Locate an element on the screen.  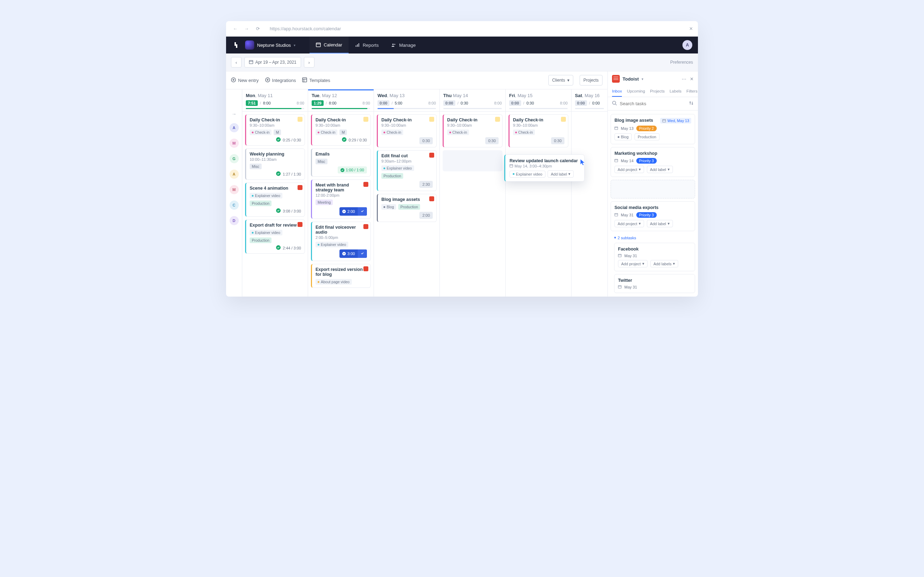
projects-dropdown: Projects is located at coordinates (591, 80).